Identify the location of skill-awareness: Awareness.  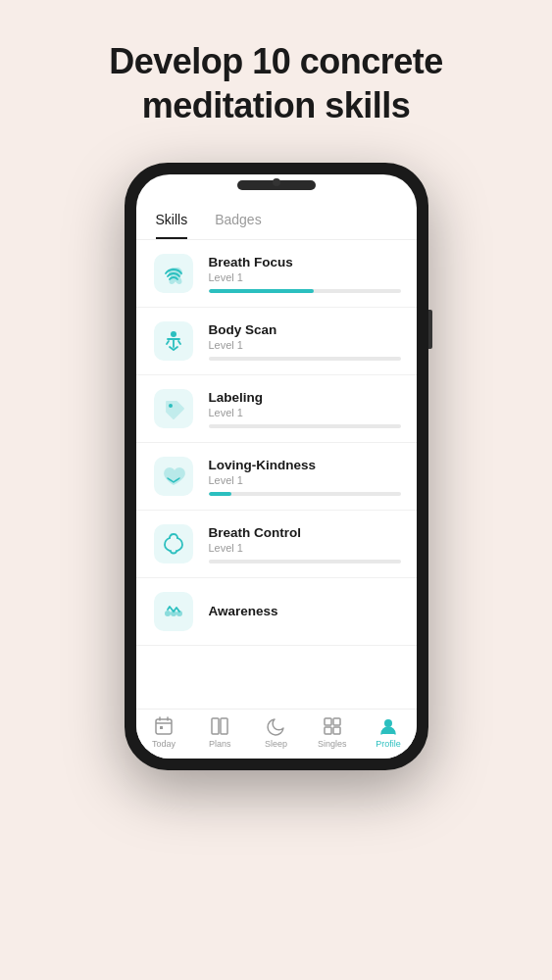
(276, 612).